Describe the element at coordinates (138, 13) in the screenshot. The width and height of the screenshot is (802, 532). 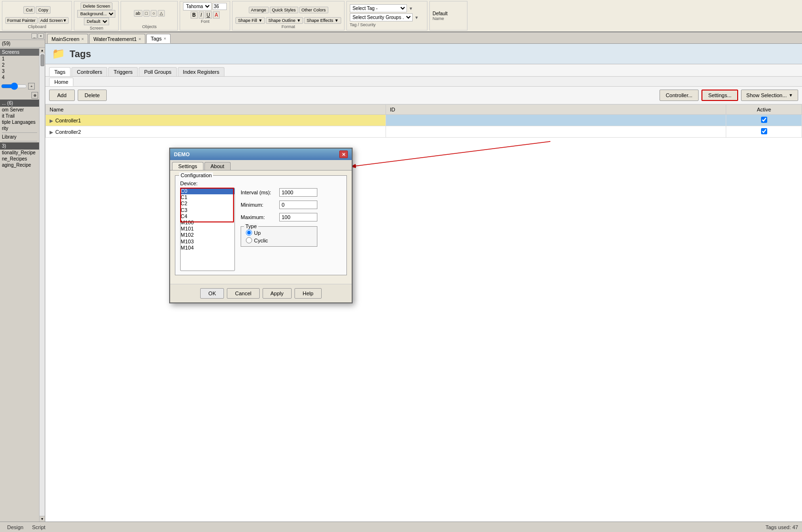
I see `text-btn: ab` at that location.